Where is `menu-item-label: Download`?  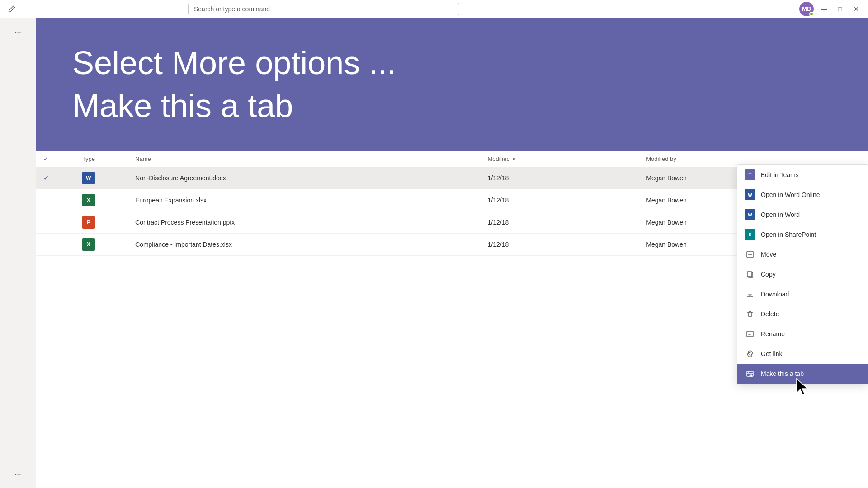 menu-item-label: Download is located at coordinates (775, 294).